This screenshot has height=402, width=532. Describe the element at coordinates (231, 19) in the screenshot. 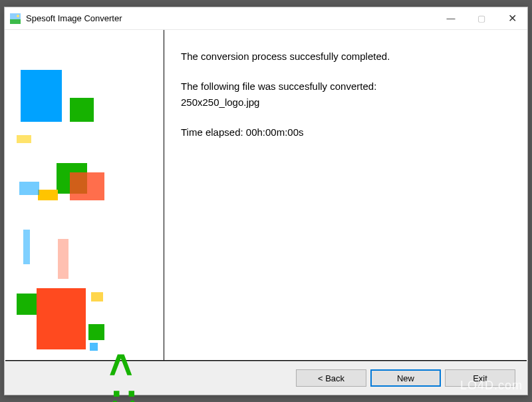

I see `window-title: Spesoft Image Converter` at that location.